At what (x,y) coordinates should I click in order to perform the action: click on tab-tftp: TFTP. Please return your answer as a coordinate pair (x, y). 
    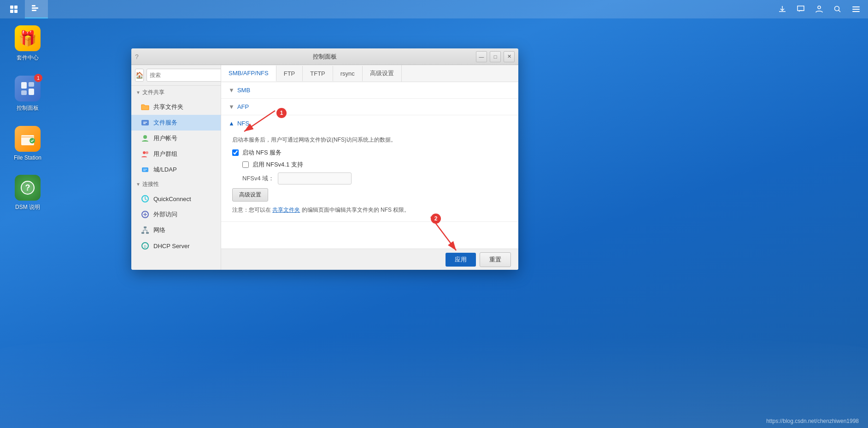
    Looking at the image, I should click on (318, 74).